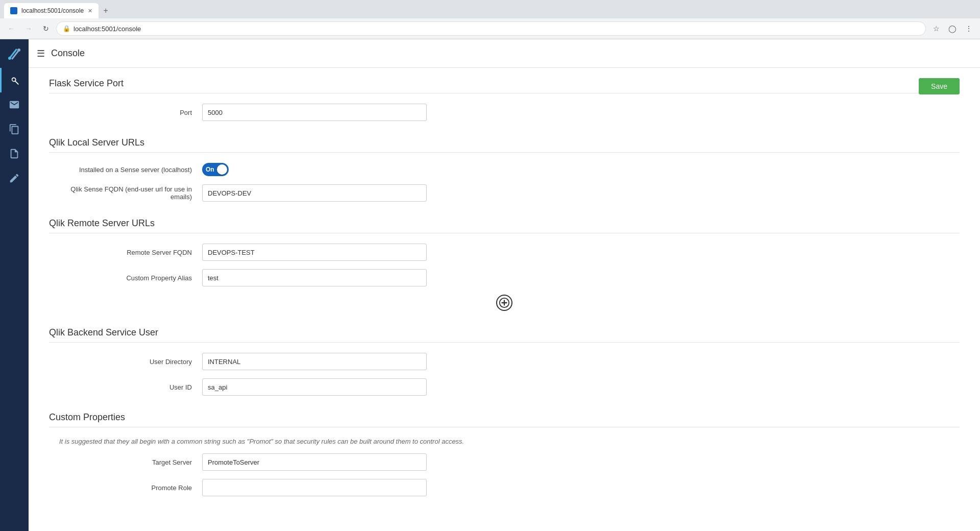 This screenshot has height=531, width=980. What do you see at coordinates (215, 170) in the screenshot?
I see `installed-on-sense-toggle: On` at bounding box center [215, 170].